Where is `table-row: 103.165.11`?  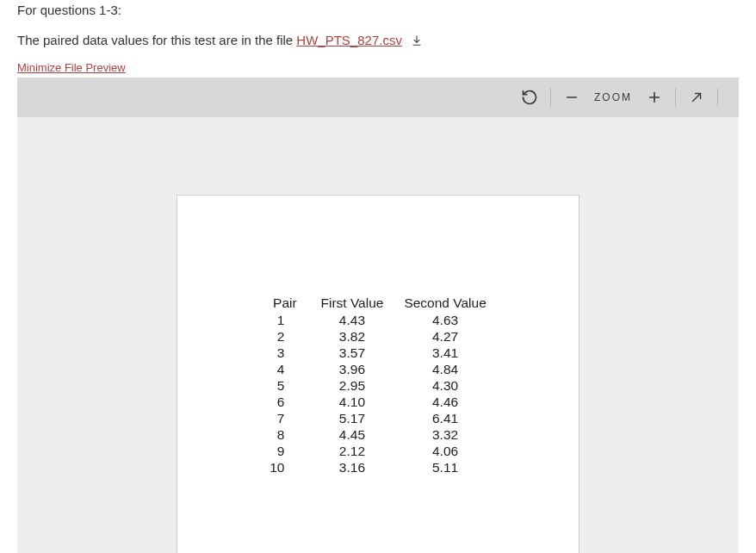
table-row: 103.165.11 is located at coordinates (378, 469).